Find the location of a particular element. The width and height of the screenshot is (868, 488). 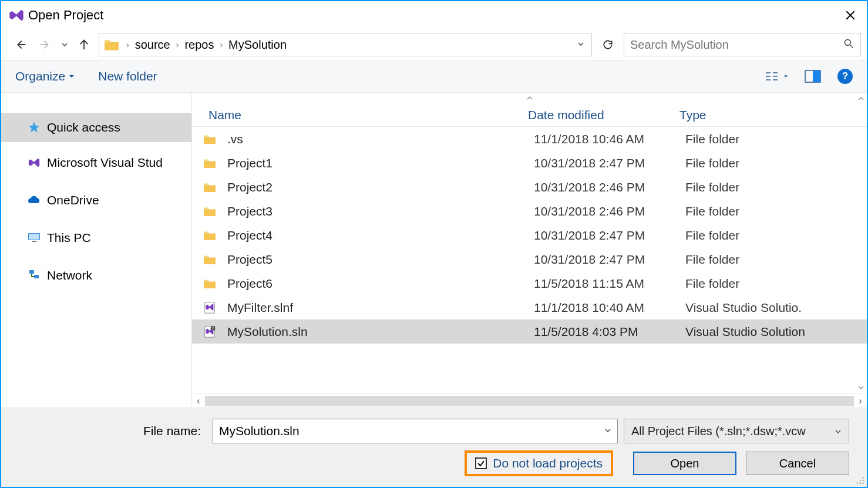

column-name: Name is located at coordinates (356, 115).